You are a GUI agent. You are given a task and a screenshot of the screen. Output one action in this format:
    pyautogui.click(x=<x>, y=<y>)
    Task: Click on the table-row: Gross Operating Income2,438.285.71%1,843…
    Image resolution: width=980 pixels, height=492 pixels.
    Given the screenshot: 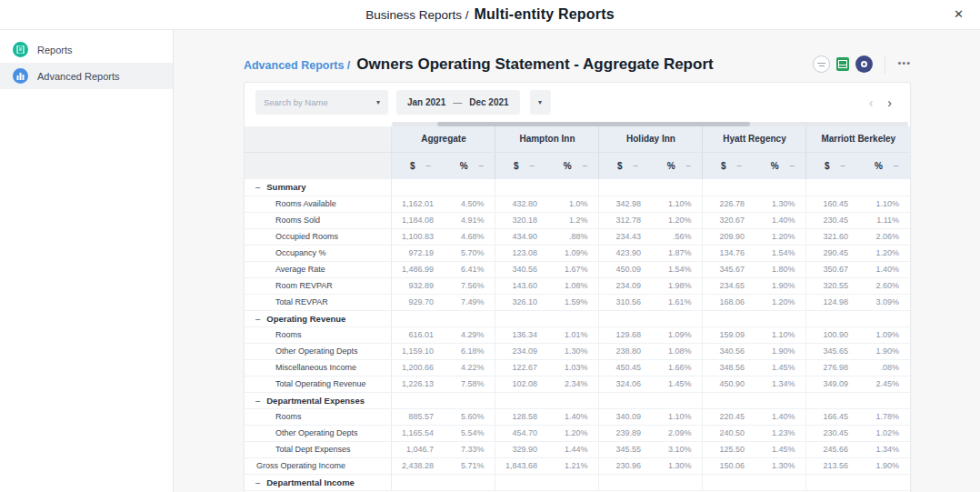 What is the action you would take?
    pyautogui.click(x=577, y=466)
    